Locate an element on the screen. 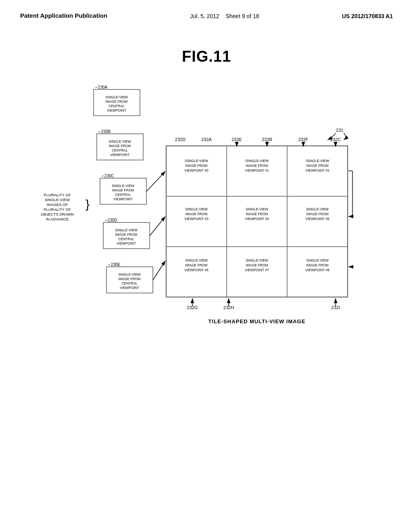  svg-text: VIEWPOINT #6 is located at coordinates (196, 270).